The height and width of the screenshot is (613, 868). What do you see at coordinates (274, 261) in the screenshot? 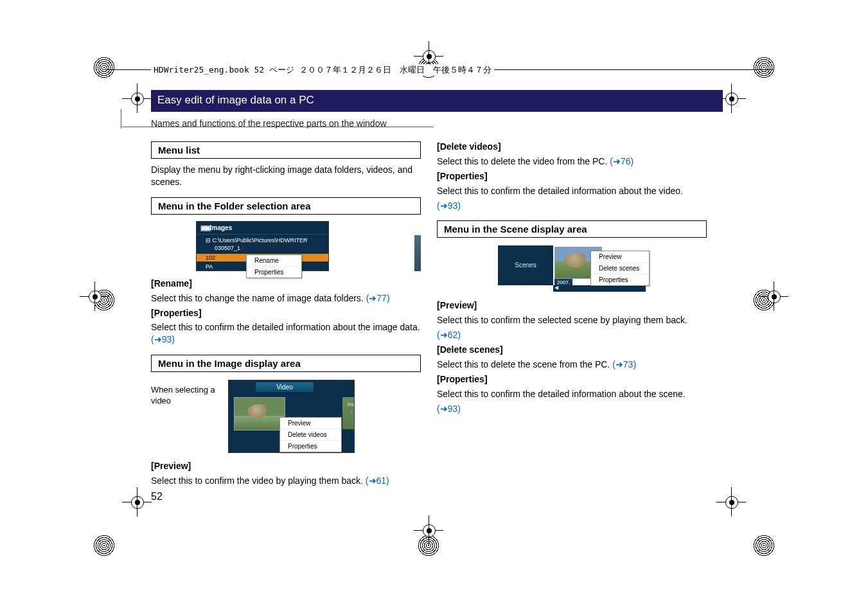
I see `ctx-rename: Rename` at bounding box center [274, 261].